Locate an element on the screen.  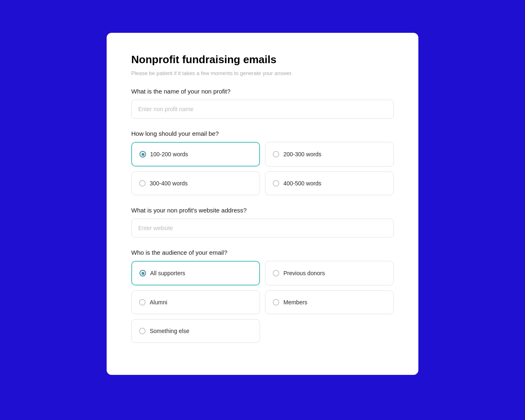
option-alumni-label: Alumni is located at coordinates (158, 302).